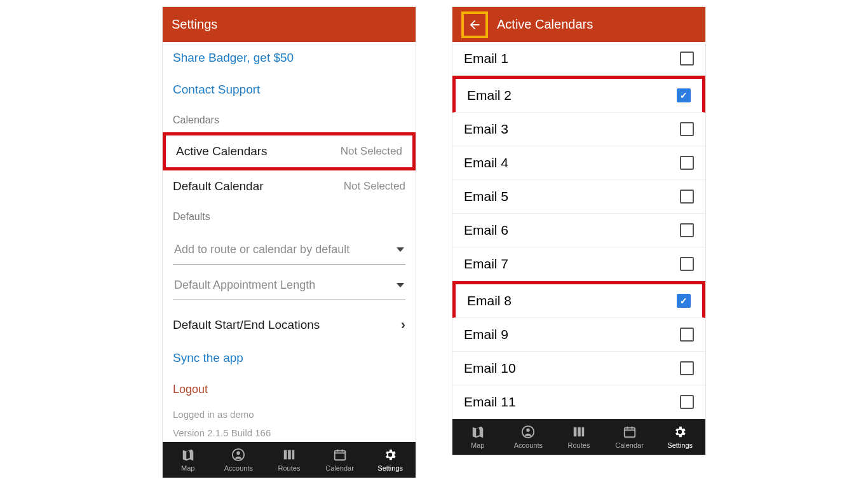  What do you see at coordinates (486, 335) in the screenshot?
I see `email-label: Email 9` at bounding box center [486, 335].